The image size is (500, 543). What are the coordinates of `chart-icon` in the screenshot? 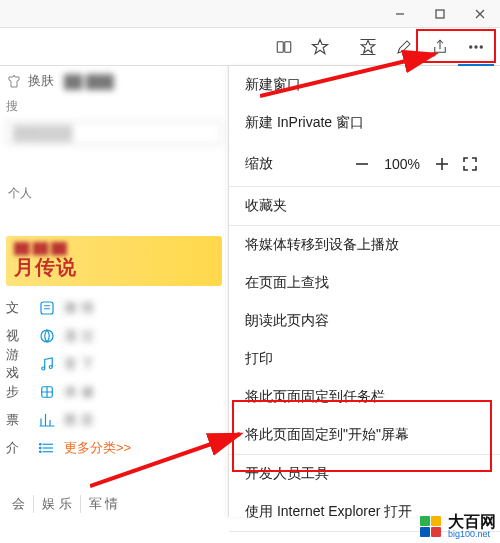 It's located at (47, 420).